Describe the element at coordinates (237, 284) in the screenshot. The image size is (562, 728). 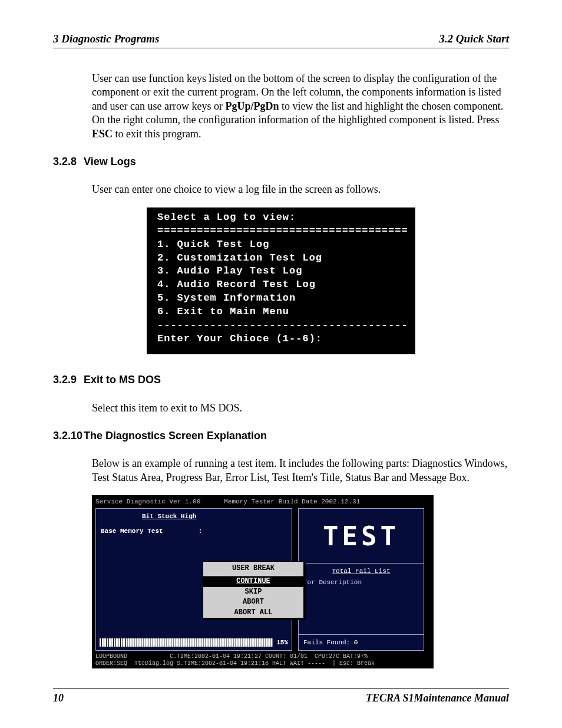
I see `term-line: 4. Audio Record Test Log` at that location.